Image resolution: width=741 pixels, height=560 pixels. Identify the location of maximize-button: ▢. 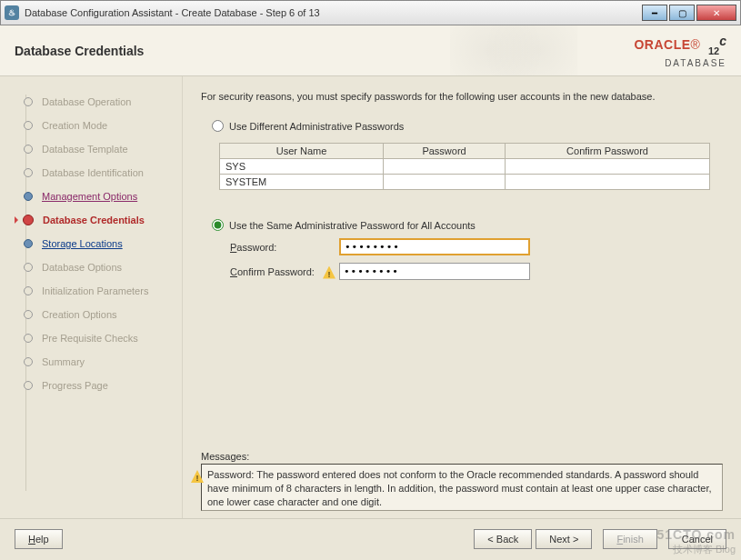
(682, 13).